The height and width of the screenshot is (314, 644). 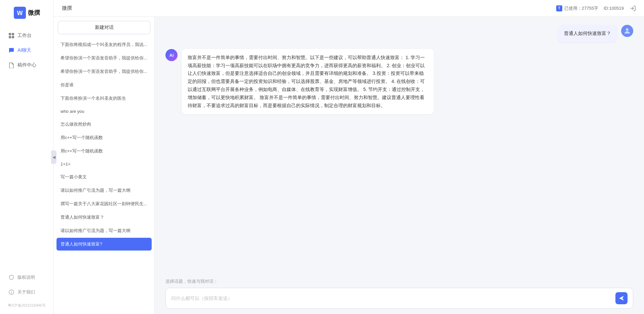 What do you see at coordinates (27, 65) in the screenshot?
I see `sidebar-item-drafts: 稿件中心` at bounding box center [27, 65].